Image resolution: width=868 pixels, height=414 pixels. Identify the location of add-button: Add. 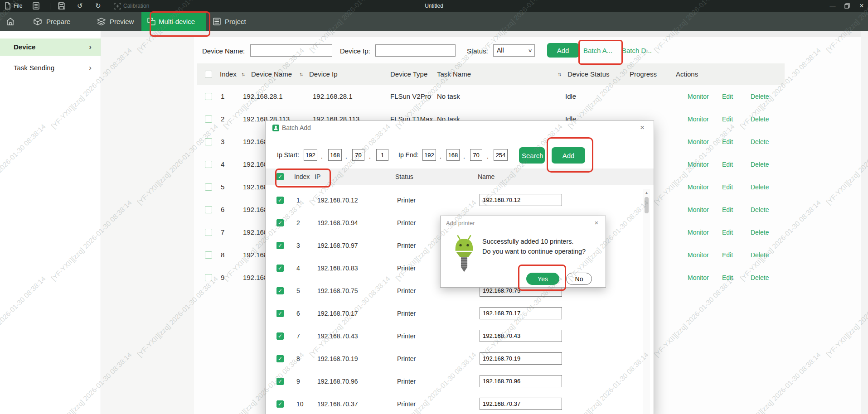
(563, 50).